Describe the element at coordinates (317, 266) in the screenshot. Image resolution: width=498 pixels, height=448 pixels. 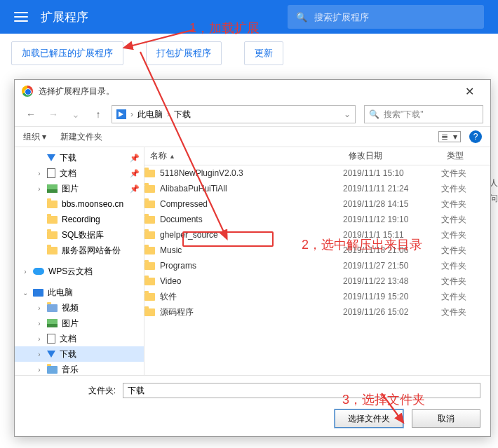
I see `file-row: Programs2019/11/27 21:50文件夹` at that location.